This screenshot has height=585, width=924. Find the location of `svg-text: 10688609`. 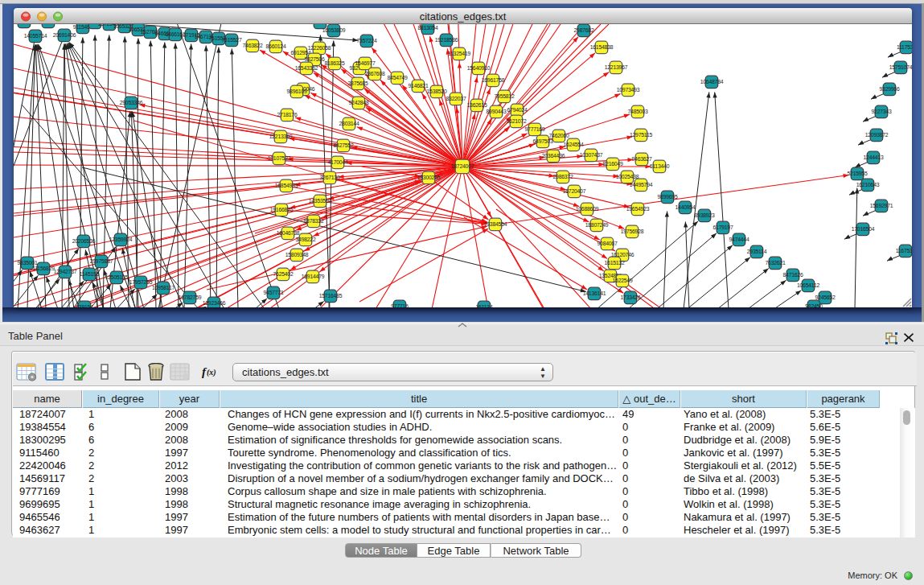

svg-text: 10688609 is located at coordinates (587, 209).